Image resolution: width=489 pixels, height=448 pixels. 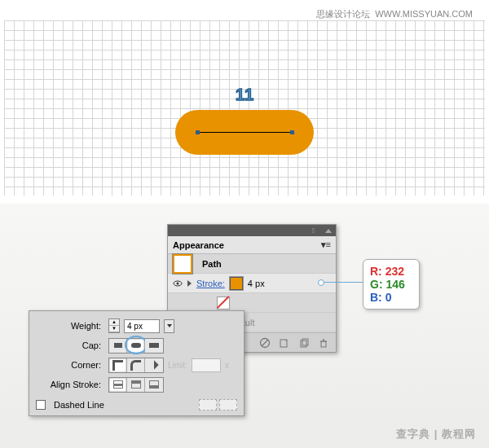 I want to click on none-swatch-icon, so click(x=223, y=303).